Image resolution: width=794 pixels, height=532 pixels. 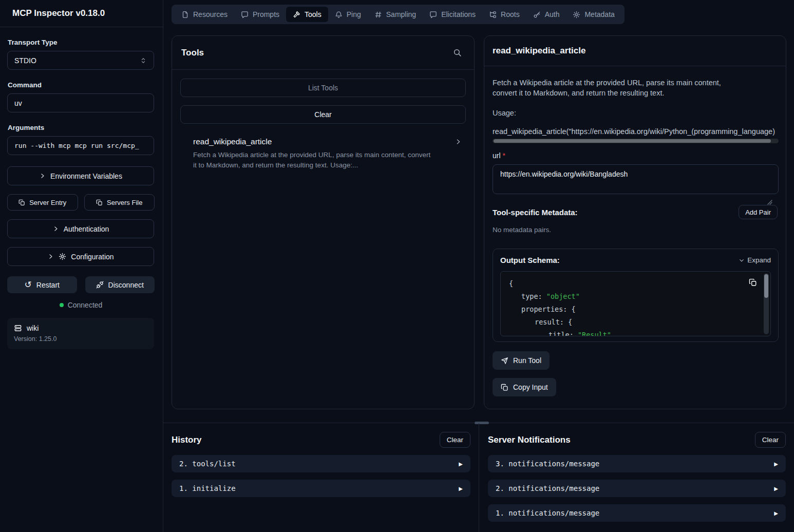 What do you see at coordinates (742, 260) in the screenshot?
I see `chevron-down-icon` at bounding box center [742, 260].